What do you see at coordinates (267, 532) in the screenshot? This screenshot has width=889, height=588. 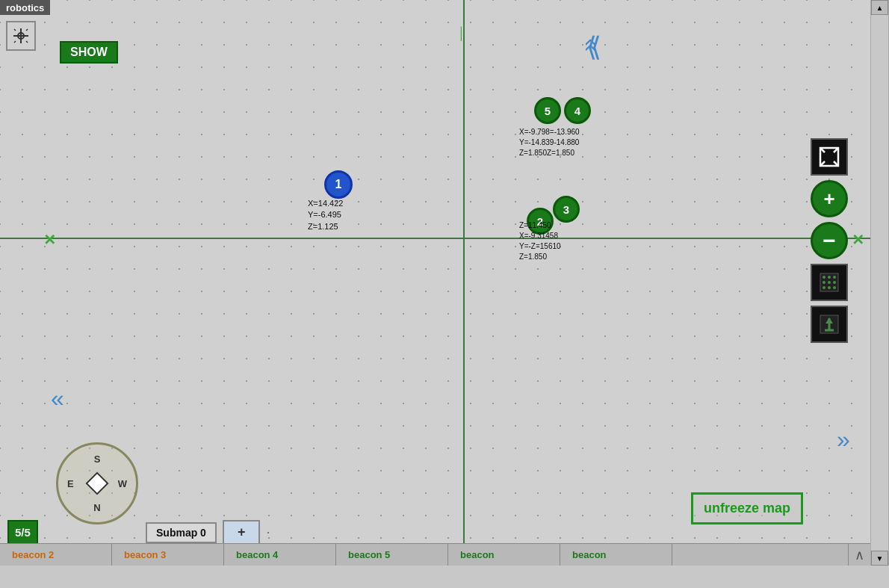 I see `submap-dots: ·` at bounding box center [267, 532].